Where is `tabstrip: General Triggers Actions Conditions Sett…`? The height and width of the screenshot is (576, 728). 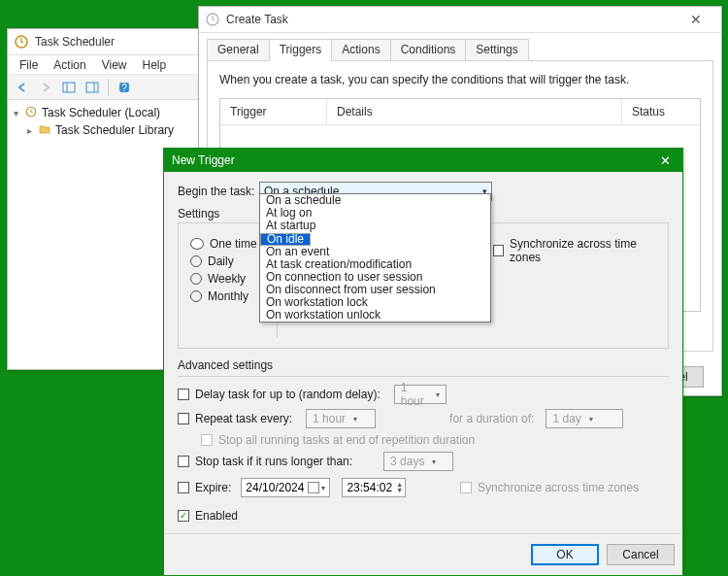 tabstrip: General Triggers Actions Conditions Sett… is located at coordinates (460, 47).